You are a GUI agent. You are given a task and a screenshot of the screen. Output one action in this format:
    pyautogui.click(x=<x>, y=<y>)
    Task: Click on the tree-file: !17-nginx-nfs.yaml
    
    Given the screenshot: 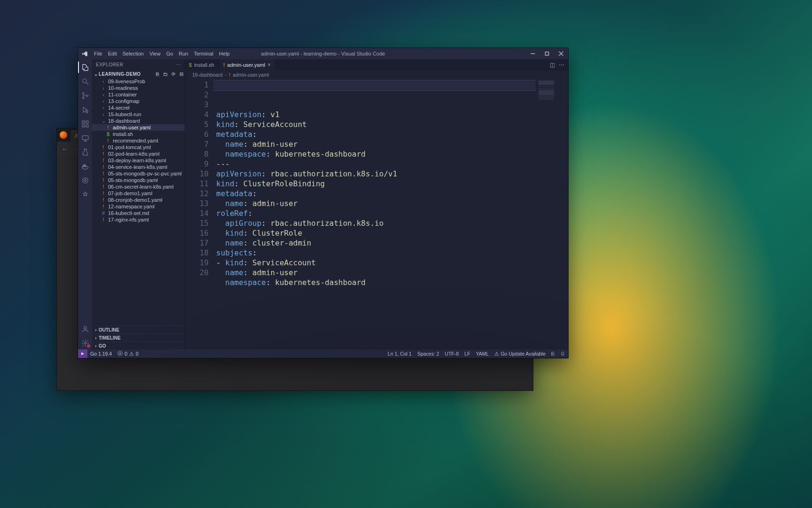 What is the action you would take?
    pyautogui.click(x=138, y=220)
    